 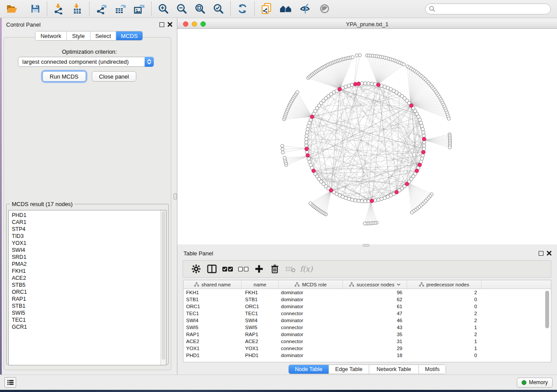 What do you see at coordinates (212, 285) in the screenshot?
I see `column-header-shared-name: shared name` at bounding box center [212, 285].